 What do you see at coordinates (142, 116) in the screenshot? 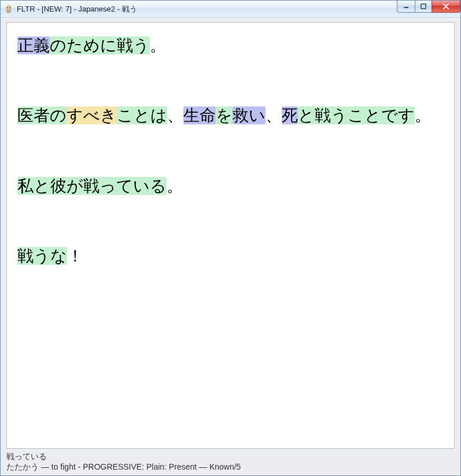
I see `word-token: ことは` at bounding box center [142, 116].